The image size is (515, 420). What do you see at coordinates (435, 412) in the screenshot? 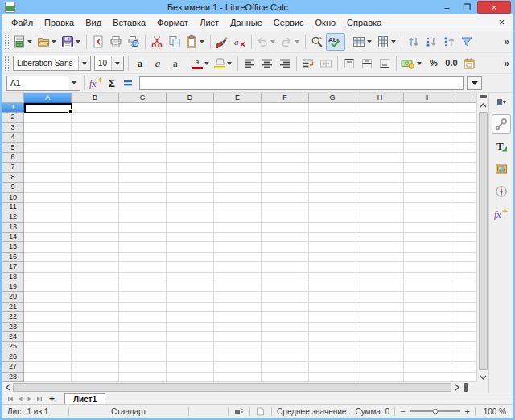
I see `zoom-knob` at bounding box center [435, 412].